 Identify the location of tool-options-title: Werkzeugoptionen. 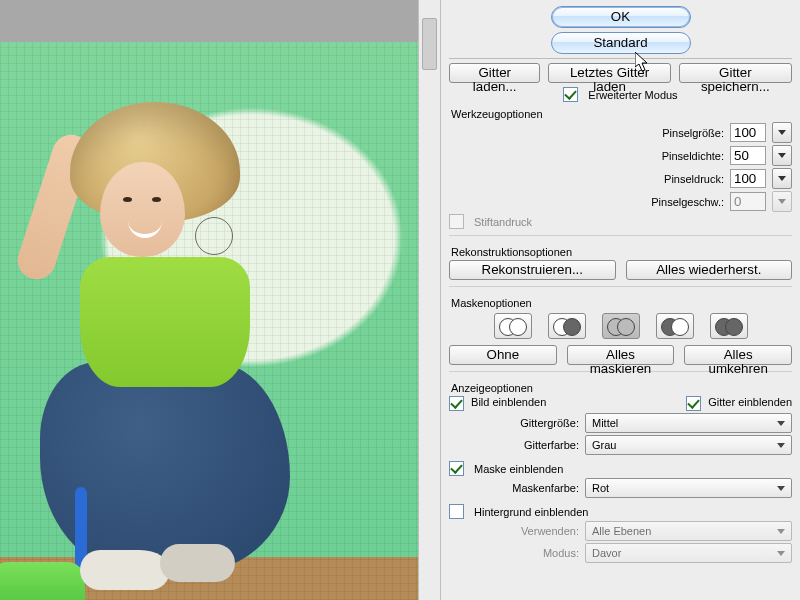
(622, 114).